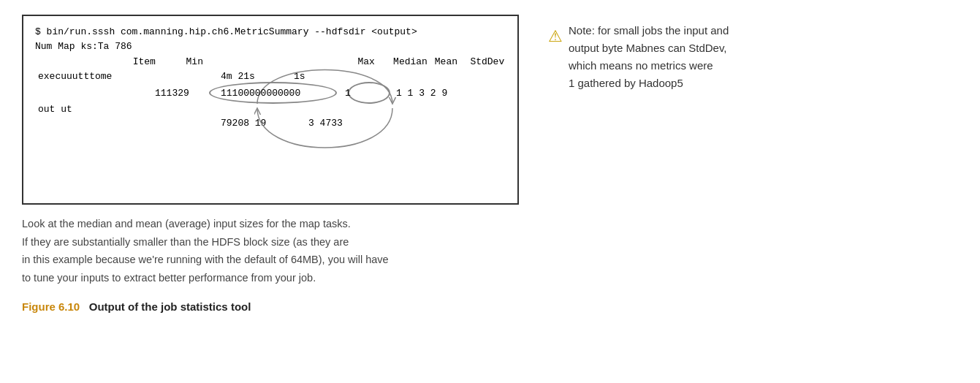 This screenshot has width=980, height=383. Describe the element at coordinates (270, 243) in the screenshot. I see `annotation-line2: If they are substantially smaller than t…` at that location.